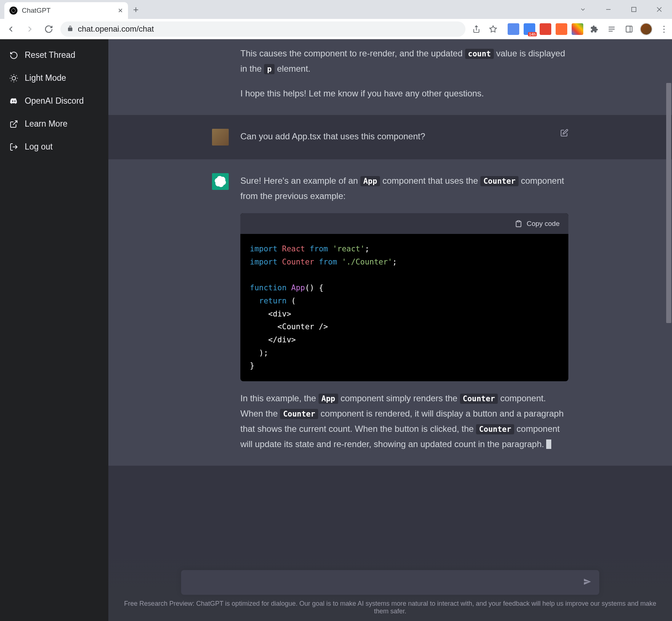 Image resolution: width=672 pixels, height=621 pixels. I want to click on tab-title: ChatGPT, so click(68, 11).